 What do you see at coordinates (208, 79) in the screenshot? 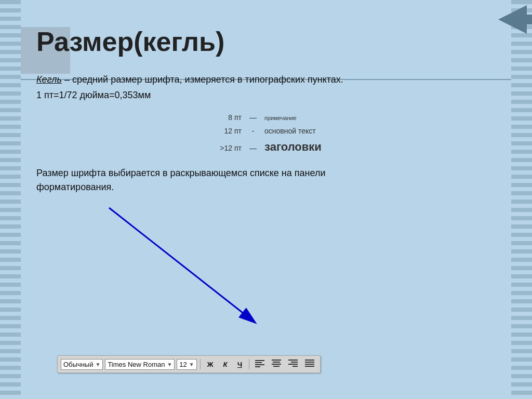
I see `definition-text: средний размер шрифта, измеряется в типо…` at bounding box center [208, 79].